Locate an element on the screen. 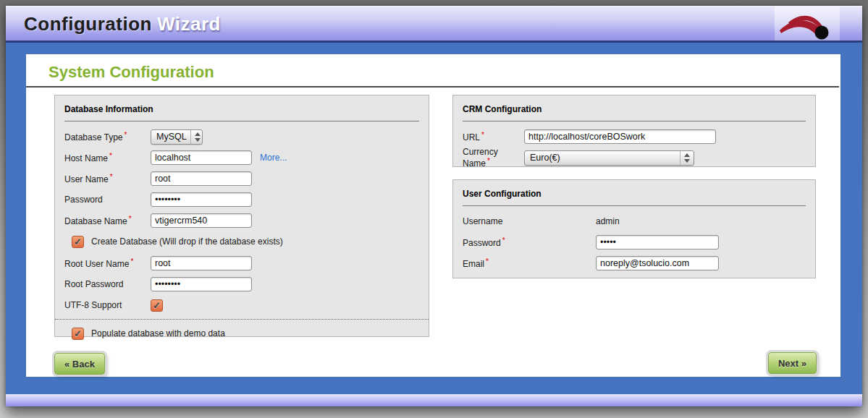  utf8-support-row: UTF-8 Support ✓ is located at coordinates (242, 305).